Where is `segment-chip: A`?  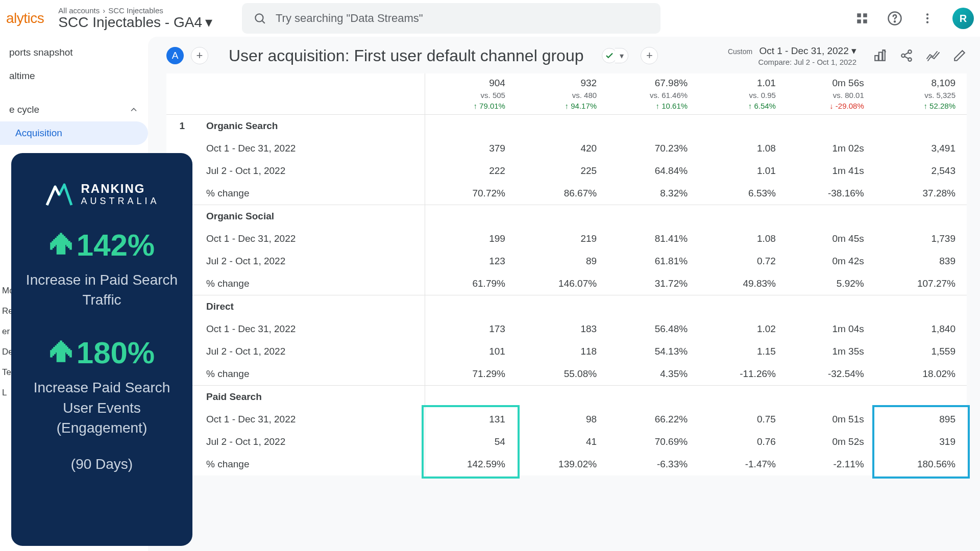
segment-chip: A is located at coordinates (175, 56).